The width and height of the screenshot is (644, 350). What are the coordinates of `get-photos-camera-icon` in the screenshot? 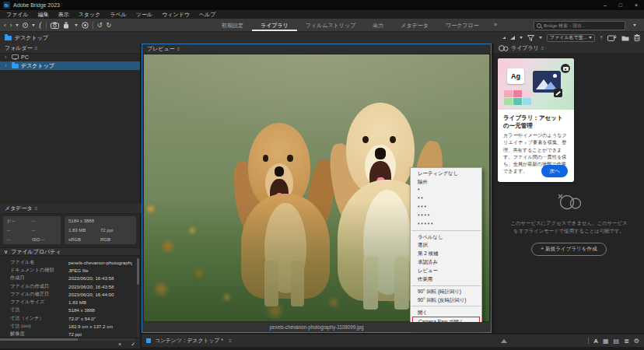 It's located at (54, 25).